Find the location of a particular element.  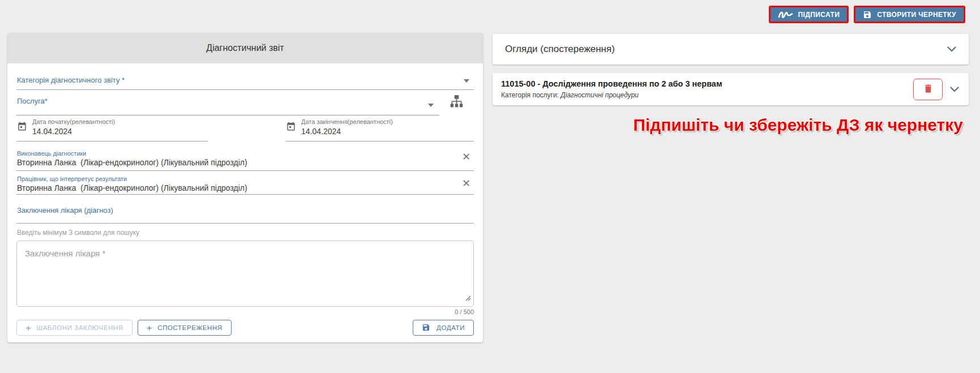

conclusion-templates-label: ШАБЛОНИ ЗАКЛЮЧЕННЯ is located at coordinates (80, 328).